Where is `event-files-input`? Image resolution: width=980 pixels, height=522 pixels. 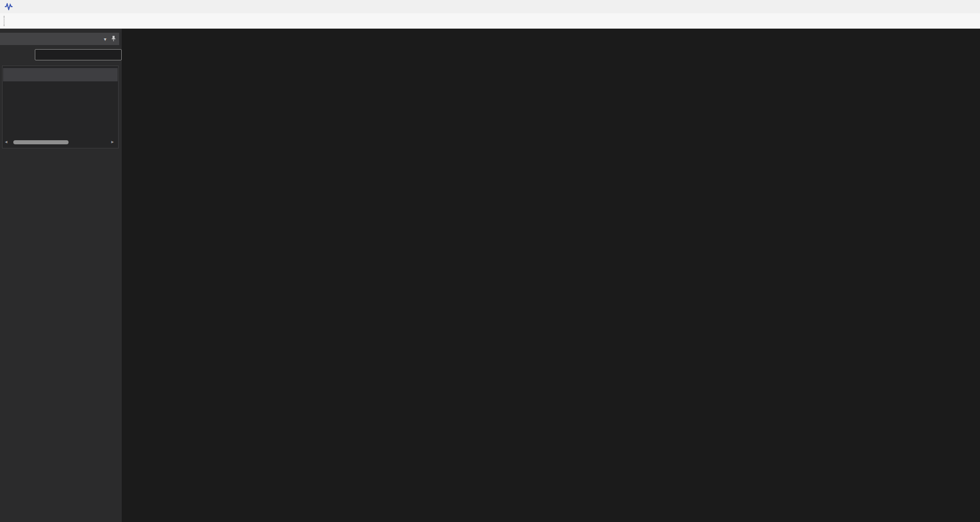
event-files-input is located at coordinates (78, 55).